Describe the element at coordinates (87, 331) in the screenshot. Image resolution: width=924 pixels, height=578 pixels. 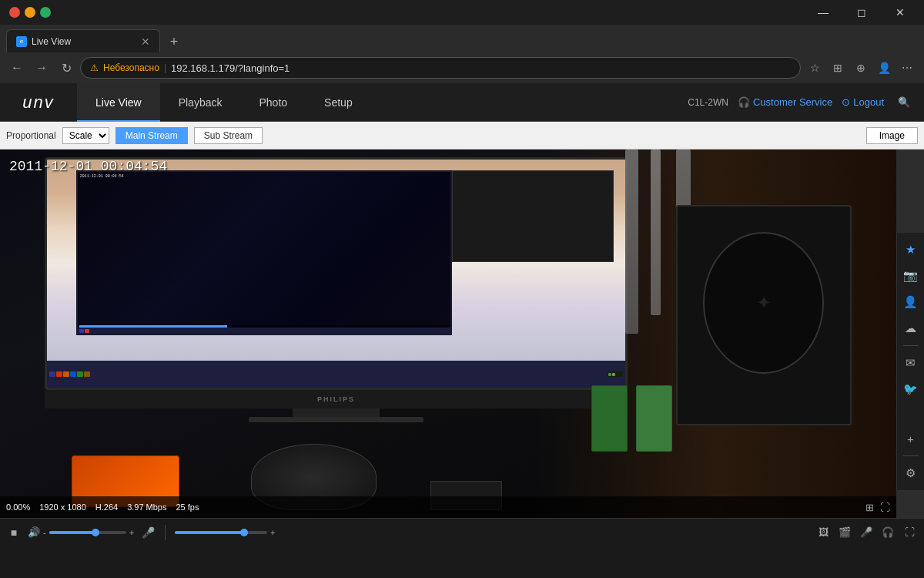
I see `inner-taskbar-icon2` at that location.